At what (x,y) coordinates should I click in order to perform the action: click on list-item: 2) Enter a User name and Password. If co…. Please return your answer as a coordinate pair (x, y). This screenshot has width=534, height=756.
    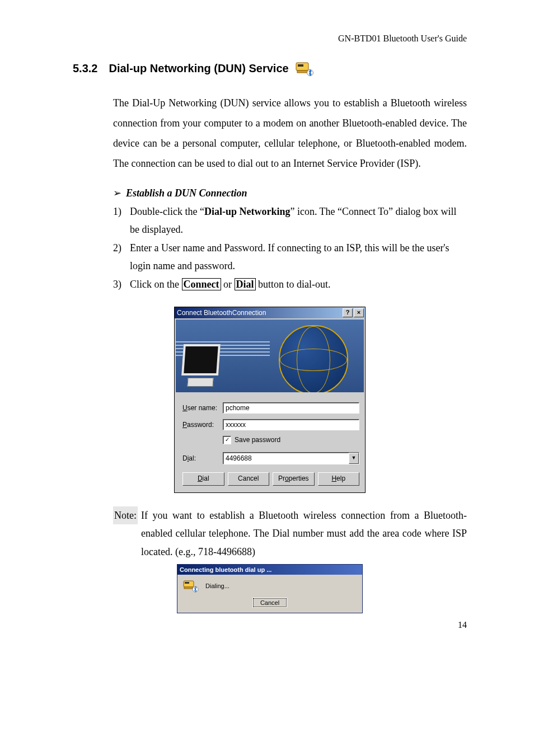
    Looking at the image, I should click on (290, 257).